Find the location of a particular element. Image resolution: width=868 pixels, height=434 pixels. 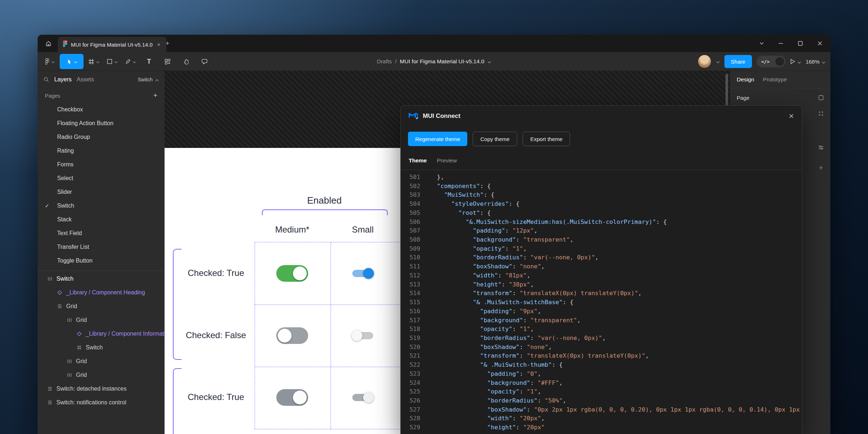

group-bracket is located at coordinates (325, 212).